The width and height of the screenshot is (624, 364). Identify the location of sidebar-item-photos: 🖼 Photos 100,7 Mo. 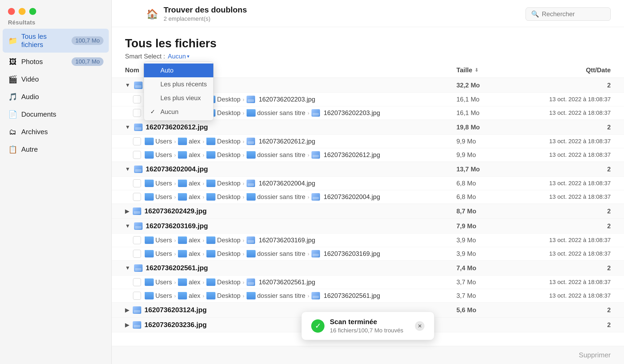
(56, 62).